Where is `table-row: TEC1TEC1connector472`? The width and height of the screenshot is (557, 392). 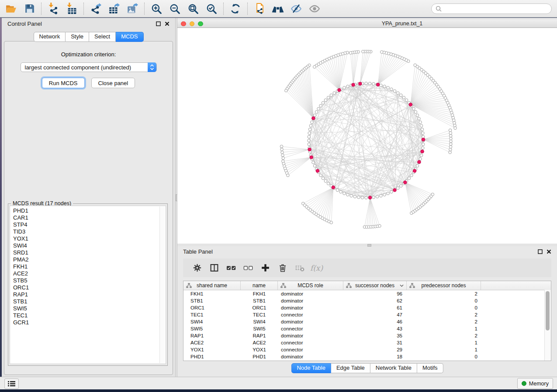 table-row: TEC1TEC1connector472 is located at coordinates (367, 315).